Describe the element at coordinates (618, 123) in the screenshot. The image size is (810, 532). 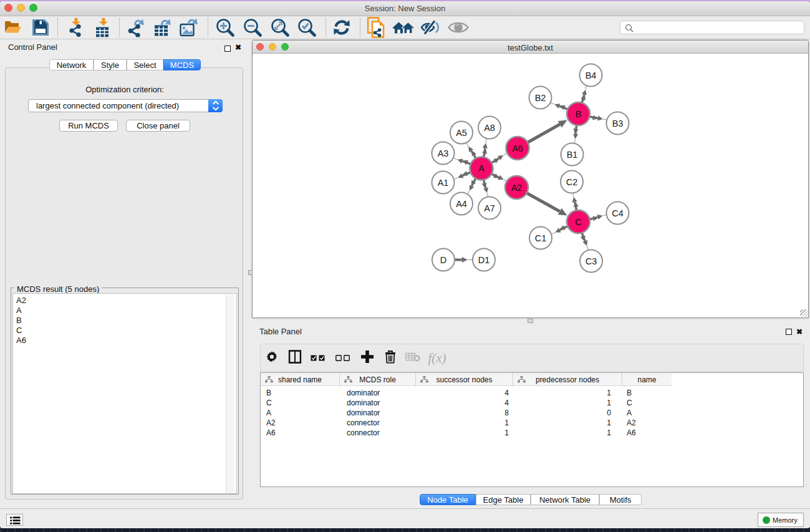
I see `svg-text: B3` at that location.